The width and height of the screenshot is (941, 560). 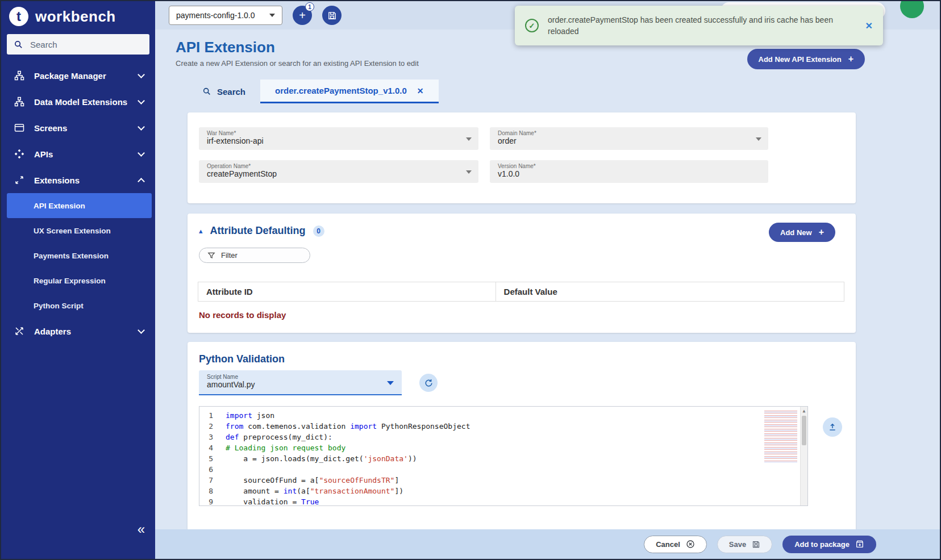 I want to click on save-icon, so click(x=756, y=544).